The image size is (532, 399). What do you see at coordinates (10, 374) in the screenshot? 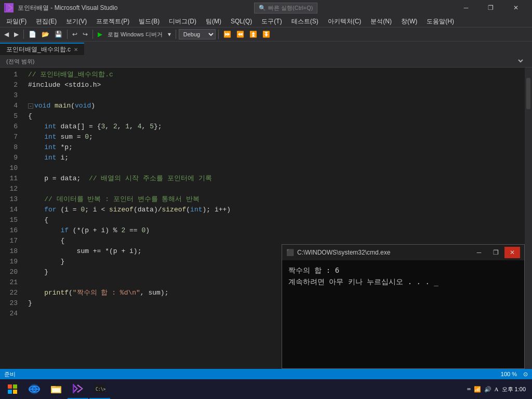
I see `status-text: 준비` at bounding box center [10, 374].